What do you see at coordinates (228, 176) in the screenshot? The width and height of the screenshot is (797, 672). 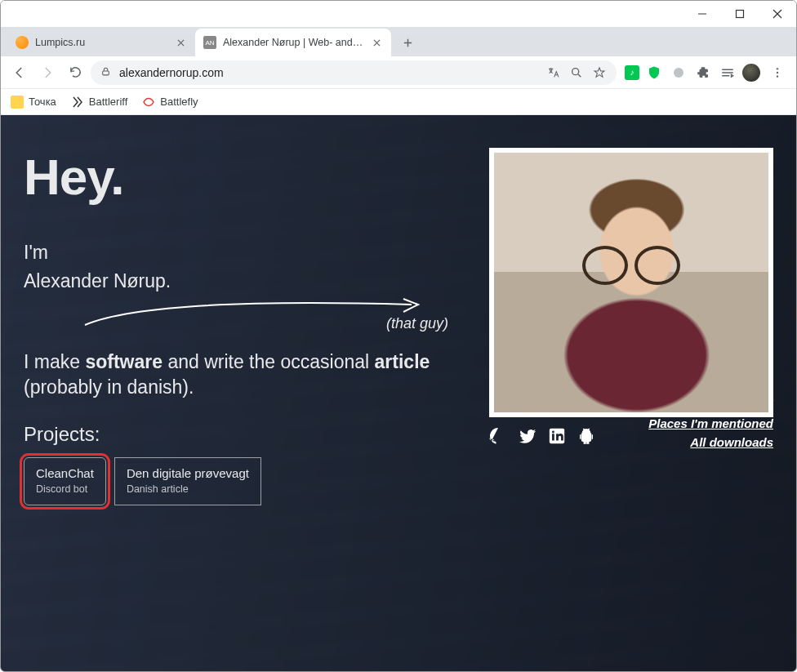 I see `hero-heading: Hey.` at bounding box center [228, 176].